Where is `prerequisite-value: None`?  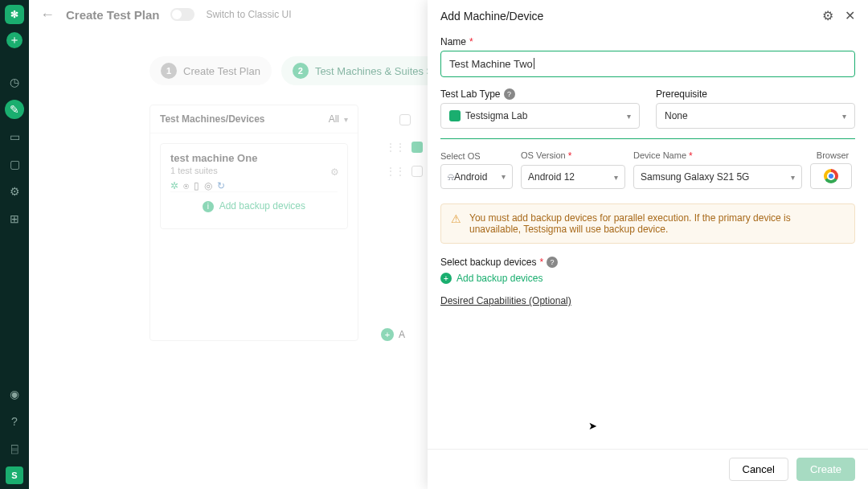 prerequisite-value: None is located at coordinates (677, 116).